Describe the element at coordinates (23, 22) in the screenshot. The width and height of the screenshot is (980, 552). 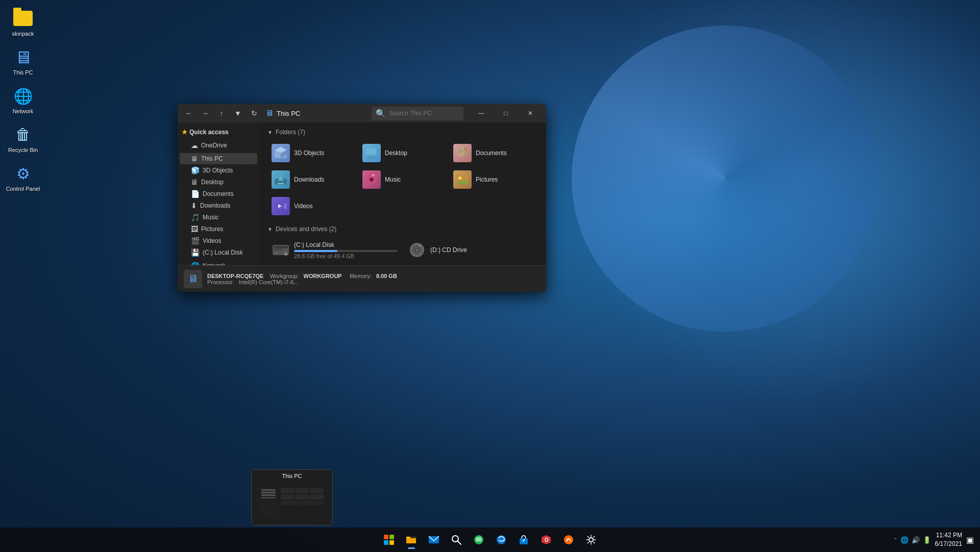
I see `desktop-icon-skinpack: skinpack` at that location.